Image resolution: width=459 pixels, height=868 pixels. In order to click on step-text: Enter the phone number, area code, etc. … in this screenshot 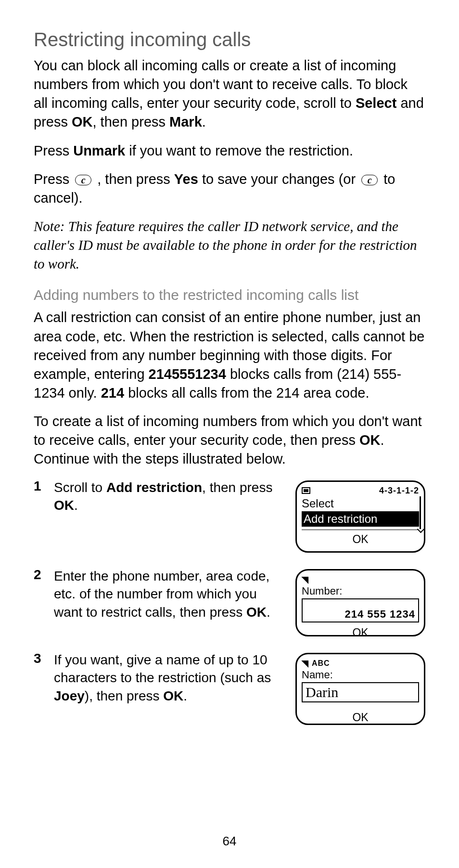, I will do `click(170, 594)`.